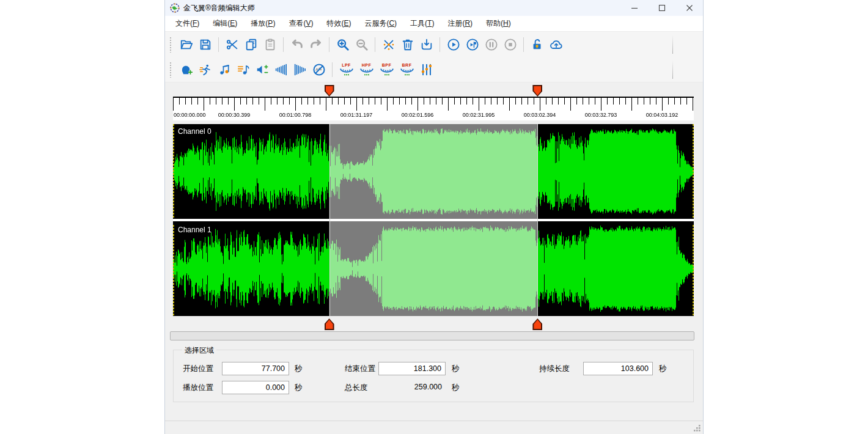  What do you see at coordinates (410, 387) in the screenshot?
I see `total-length-value: 259.000` at bounding box center [410, 387].